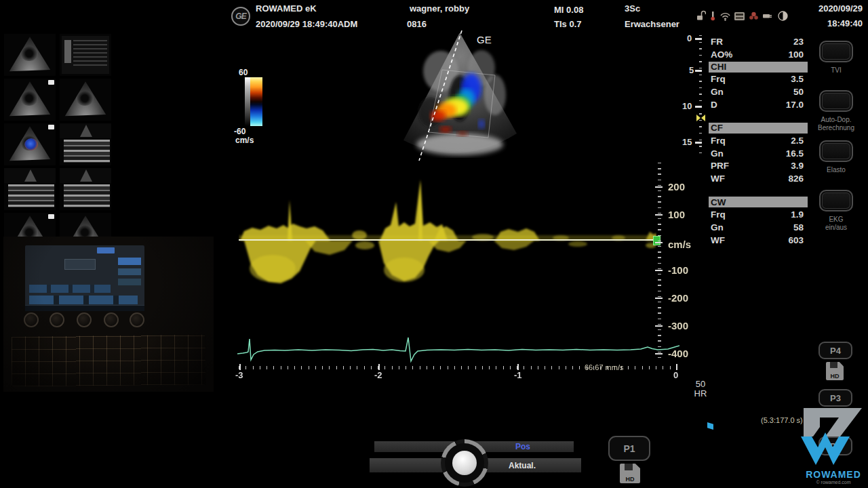  I want to click on sweep-speed: 66.67 mm/s, so click(604, 367).